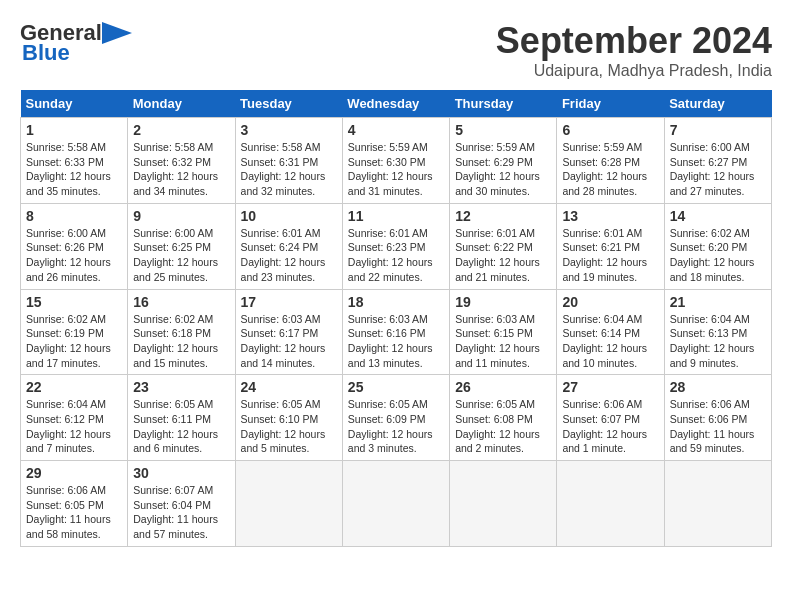 The image size is (792, 612). What do you see at coordinates (181, 473) in the screenshot?
I see `day-number: 30` at bounding box center [181, 473].